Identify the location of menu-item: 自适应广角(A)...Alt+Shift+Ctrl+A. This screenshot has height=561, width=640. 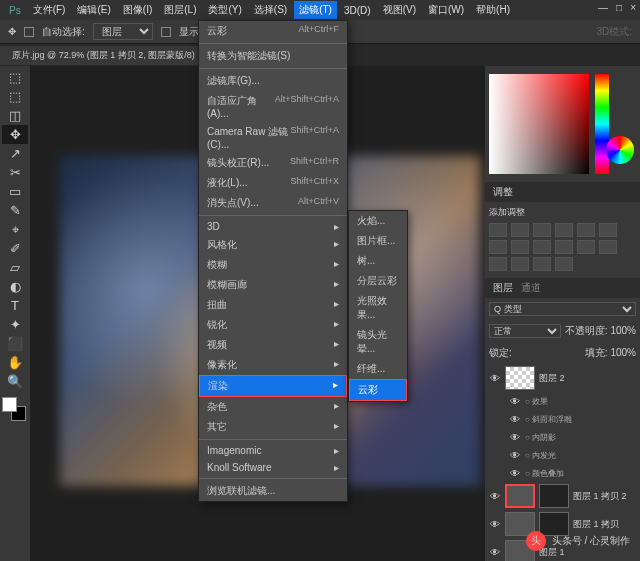
(273, 106).